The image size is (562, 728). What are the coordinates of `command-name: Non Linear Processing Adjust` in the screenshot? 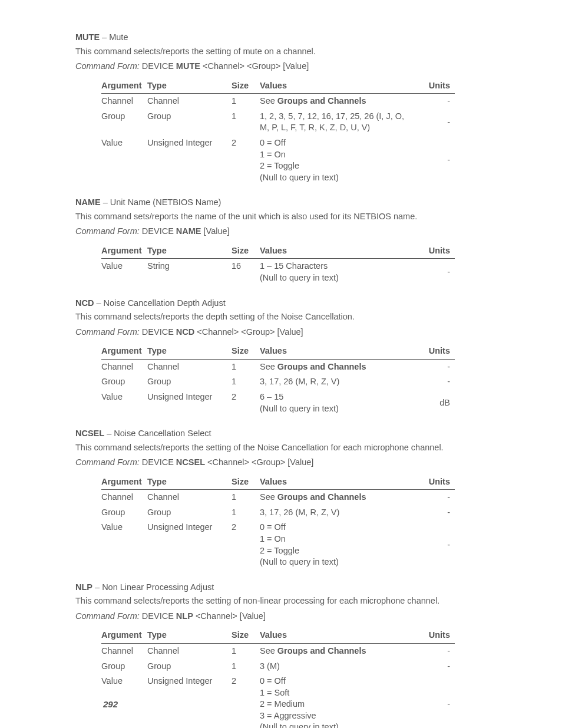 It's located at (158, 587).